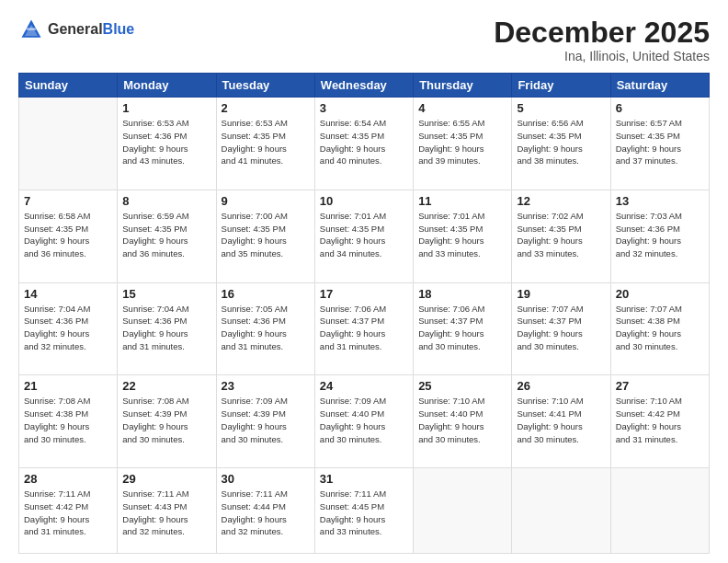  What do you see at coordinates (660, 421) in the screenshot?
I see `table-row: 27Sunrise: 7:10 AMSunset: 4:42 PMDayligh…` at bounding box center [660, 421].